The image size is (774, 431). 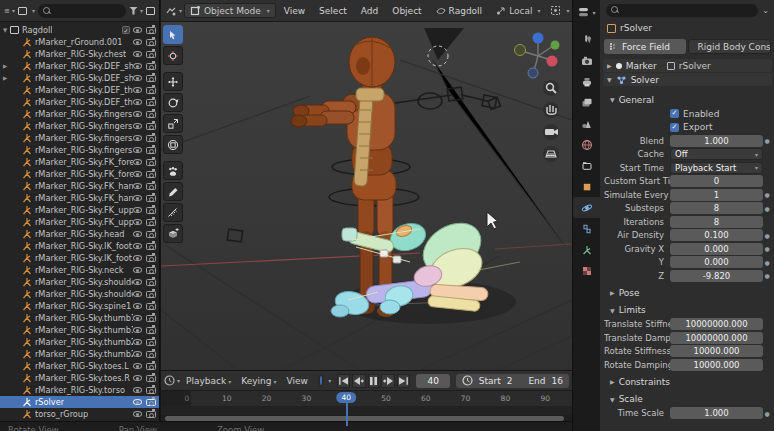 I want to click on orientation-dropdown: Local ▾, so click(x=518, y=10).